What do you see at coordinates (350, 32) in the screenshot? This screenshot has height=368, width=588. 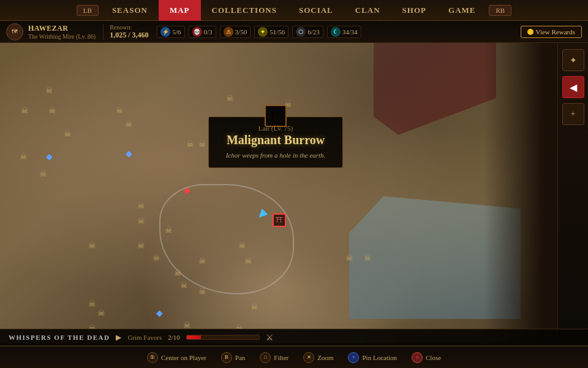 I see `altar-count: 34/34` at bounding box center [350, 32].